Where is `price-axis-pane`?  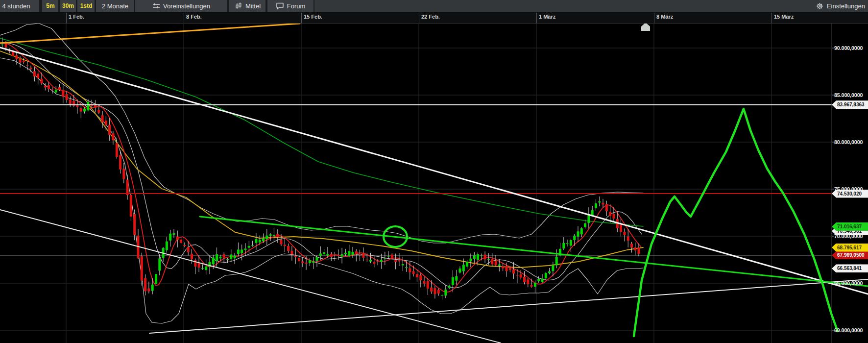 price-axis-pane is located at coordinates (850, 183).